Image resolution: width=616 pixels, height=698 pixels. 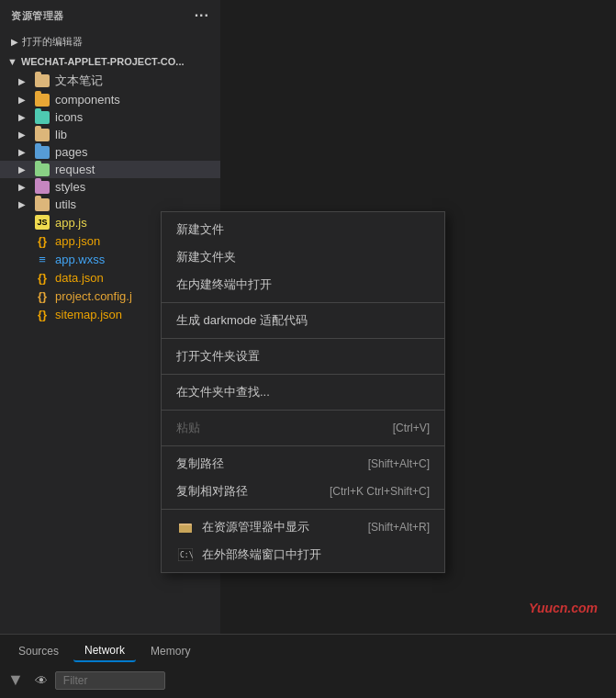 I want to click on folder-icon-wenben, so click(x=42, y=81).